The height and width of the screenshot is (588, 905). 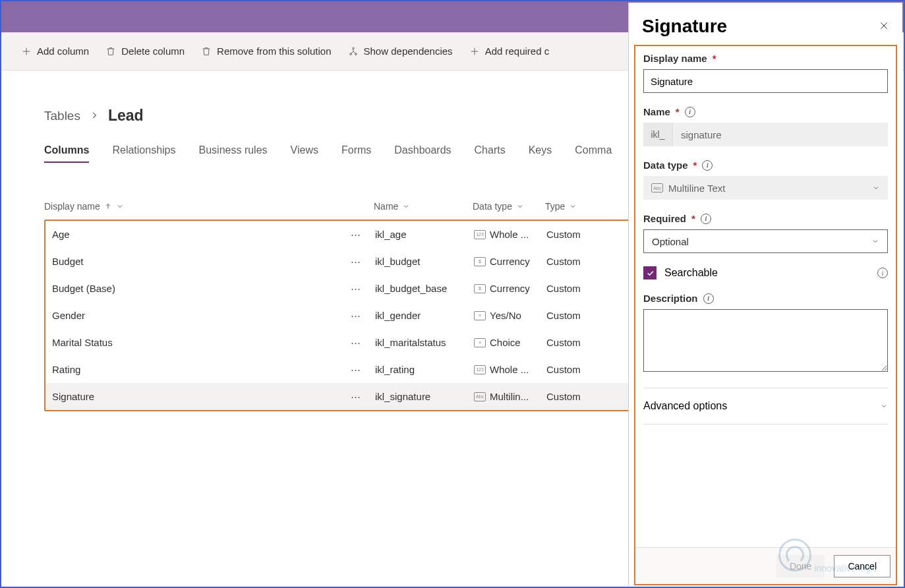 I want to click on row-name: ikl_maritalstatus, so click(x=424, y=343).